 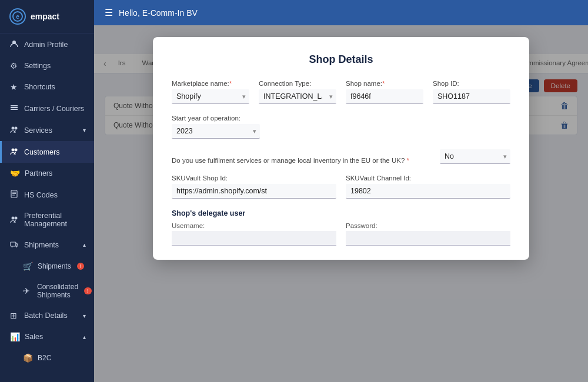 What do you see at coordinates (47, 358) in the screenshot?
I see `sidebar-item-b2c: 📦 B2C` at bounding box center [47, 358].